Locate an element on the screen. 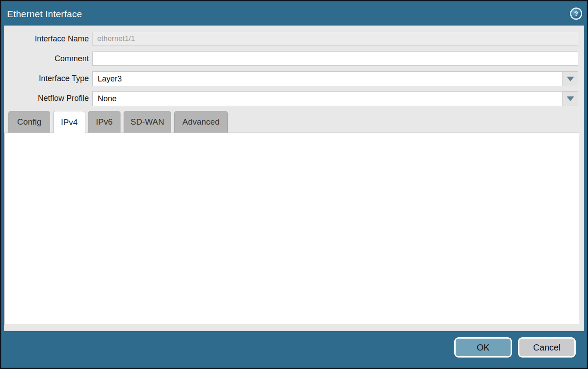  interface-type-dropdown-button is located at coordinates (570, 79).